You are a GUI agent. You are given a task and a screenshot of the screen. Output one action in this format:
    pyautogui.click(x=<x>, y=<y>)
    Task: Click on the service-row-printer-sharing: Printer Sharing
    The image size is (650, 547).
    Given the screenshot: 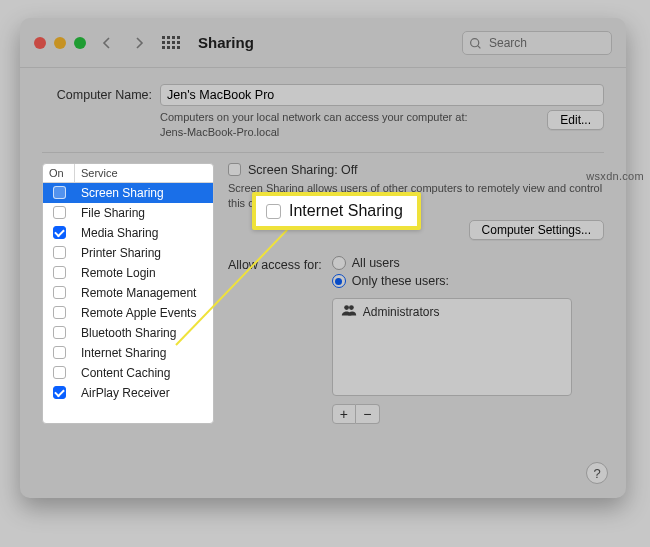 What is the action you would take?
    pyautogui.click(x=128, y=253)
    